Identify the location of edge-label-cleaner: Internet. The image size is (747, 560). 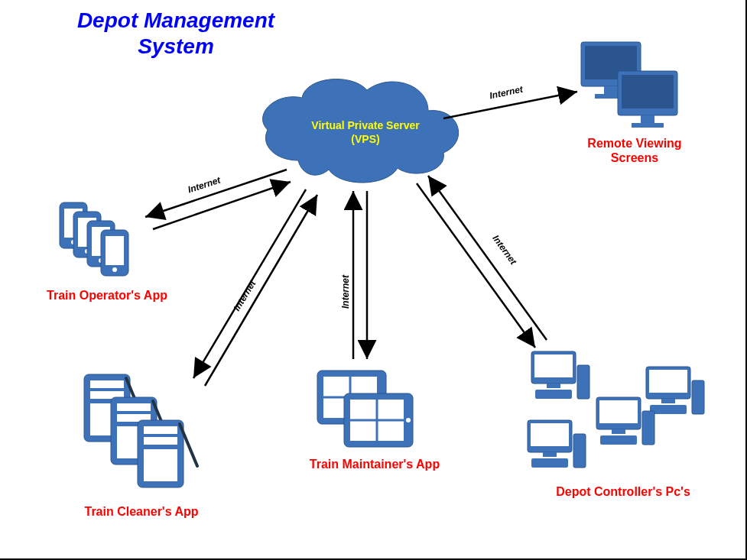
(245, 296).